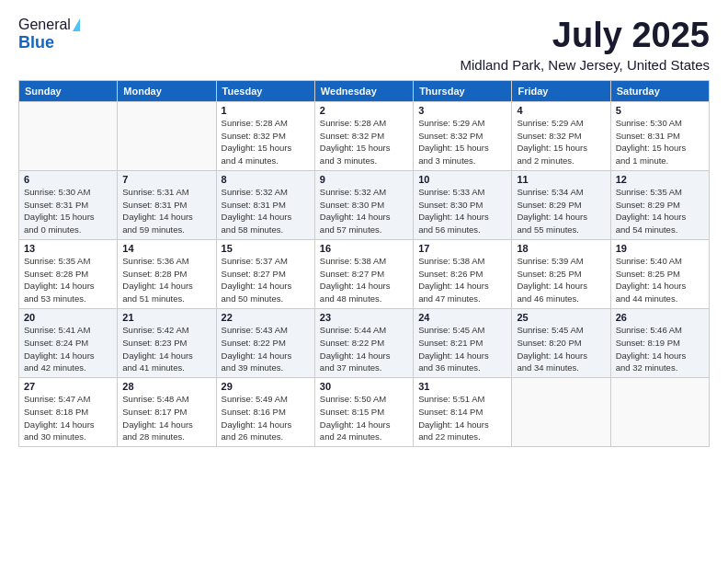  What do you see at coordinates (561, 248) in the screenshot?
I see `day-number: 18` at bounding box center [561, 248].